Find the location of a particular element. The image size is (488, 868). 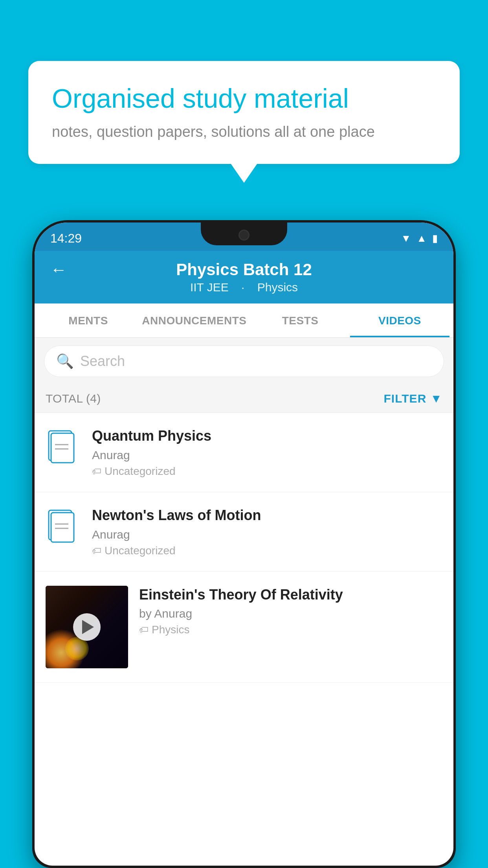

tab-ments: MENTS is located at coordinates (88, 320).